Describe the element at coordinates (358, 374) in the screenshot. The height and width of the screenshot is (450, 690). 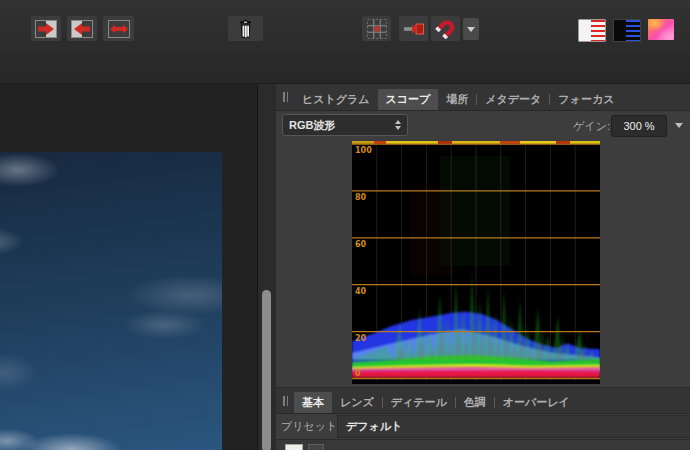
I see `svg-text: 0` at that location.